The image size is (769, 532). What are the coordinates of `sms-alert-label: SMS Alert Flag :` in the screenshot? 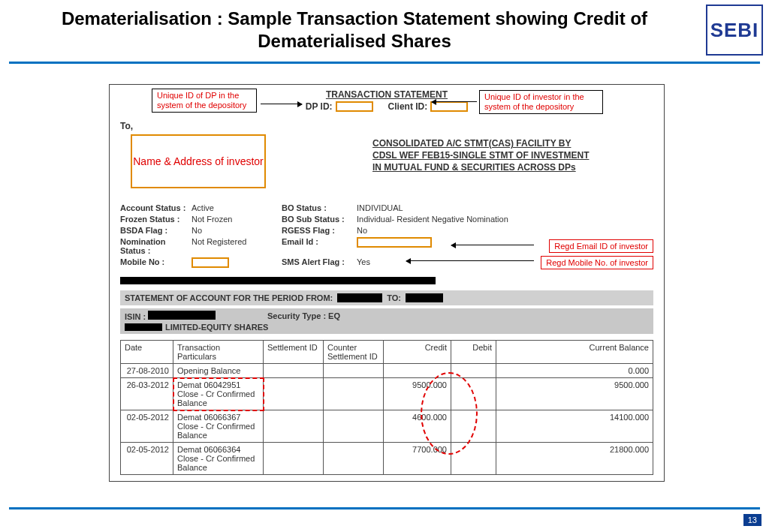 It's located at (319, 263).